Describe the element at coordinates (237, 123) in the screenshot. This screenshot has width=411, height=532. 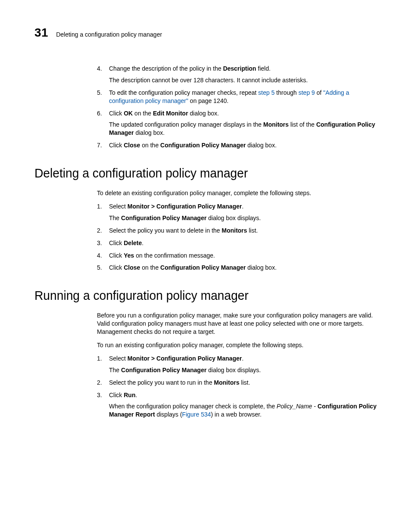
I see `step-item: 6.Click OK on the Edit Monitor dialog bo…` at that location.